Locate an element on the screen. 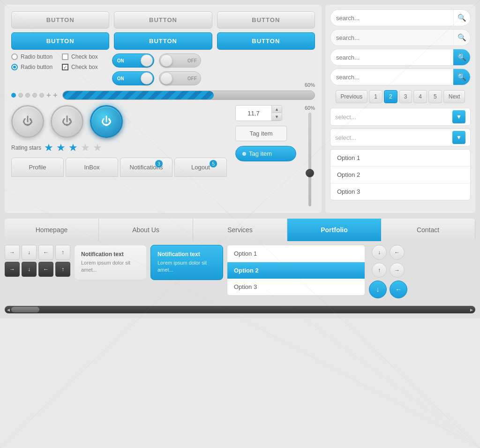 The width and height of the screenshot is (480, 448). notif-blue-title: Notification text is located at coordinates (187, 254).